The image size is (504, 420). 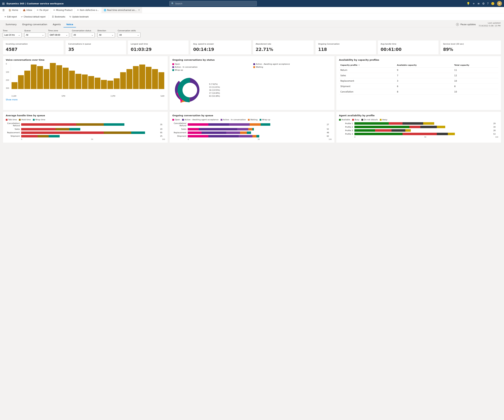 I want to click on show-more-link: Show more, so click(x=12, y=100).